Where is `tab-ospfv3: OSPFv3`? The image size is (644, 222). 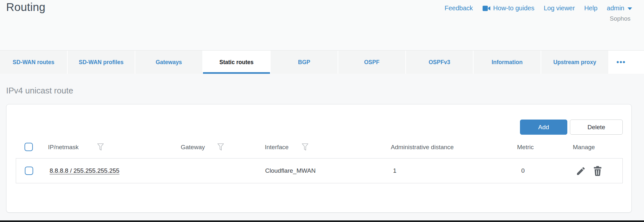 tab-ospfv3: OSPFv3 is located at coordinates (439, 62).